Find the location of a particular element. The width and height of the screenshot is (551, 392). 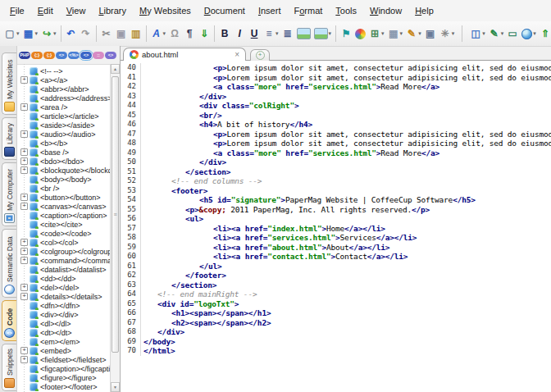

code-line-46: 46<h4>A bit of history</h4> is located at coordinates (336, 125).